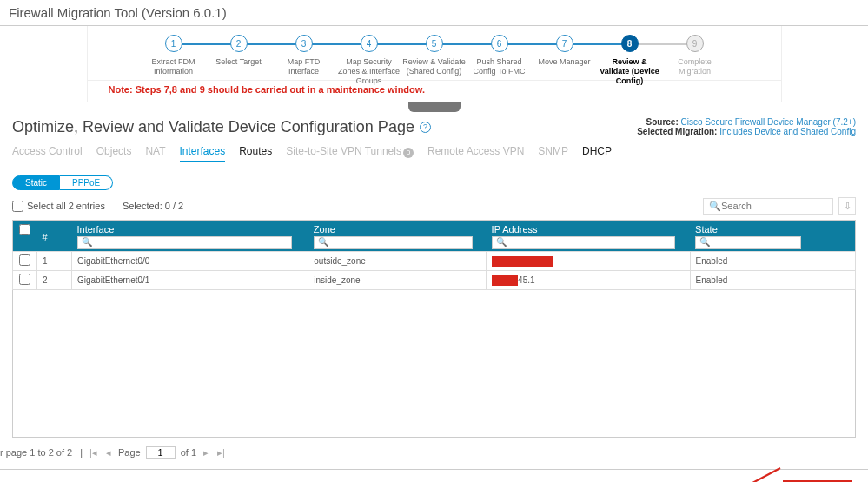 This screenshot has height=482, width=868. Describe the element at coordinates (47, 154) in the screenshot. I see `tab-access-control: Access Control` at that location.